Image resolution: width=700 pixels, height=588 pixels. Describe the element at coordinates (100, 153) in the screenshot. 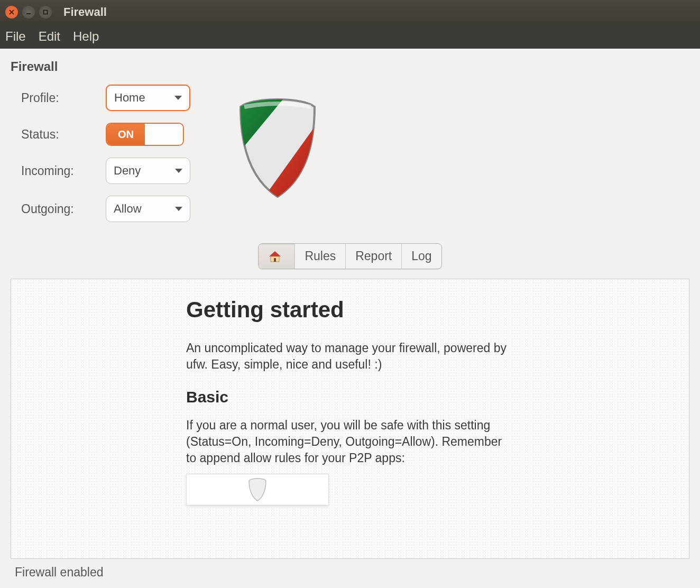

I see `settings-grid: Profile: Home Status: ON Incoming: Deny …` at that location.